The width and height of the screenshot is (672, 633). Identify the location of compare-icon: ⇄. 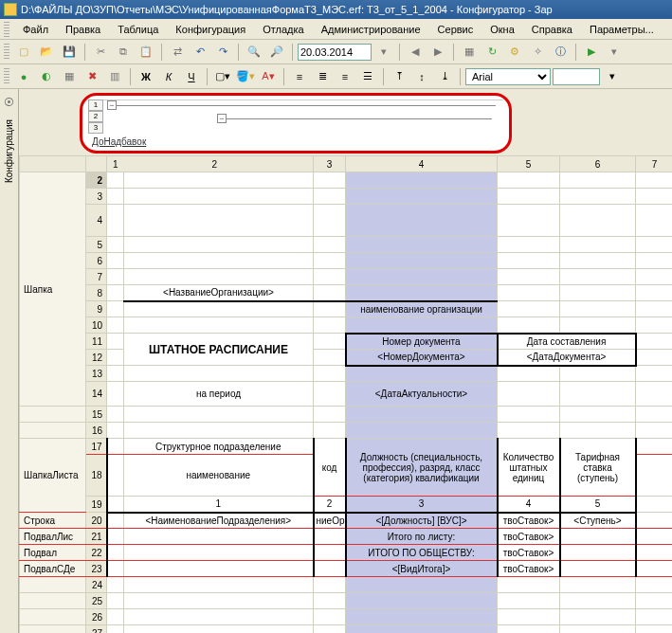
(177, 52).